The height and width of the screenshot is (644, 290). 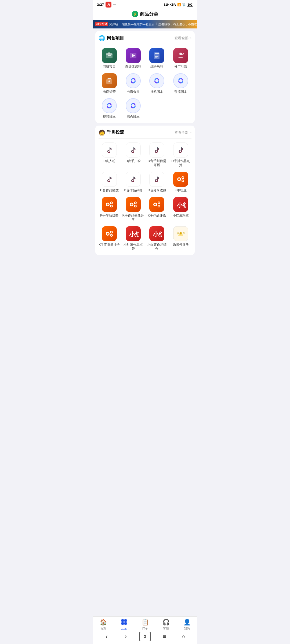 What do you see at coordinates (157, 216) in the screenshot?
I see `icon-label-ks4: K手作品评论` at bounding box center [157, 216].